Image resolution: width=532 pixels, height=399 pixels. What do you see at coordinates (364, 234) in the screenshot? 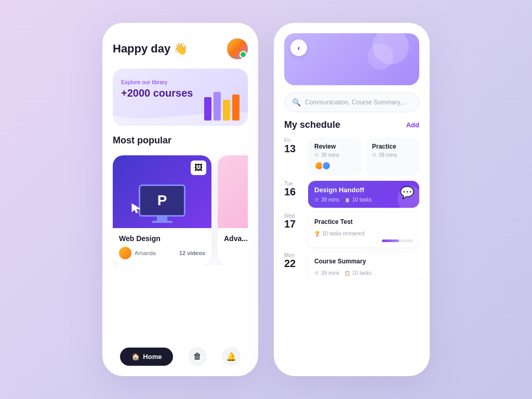
I see `card-meta: 🏆 10 tasks remained` at bounding box center [364, 234].